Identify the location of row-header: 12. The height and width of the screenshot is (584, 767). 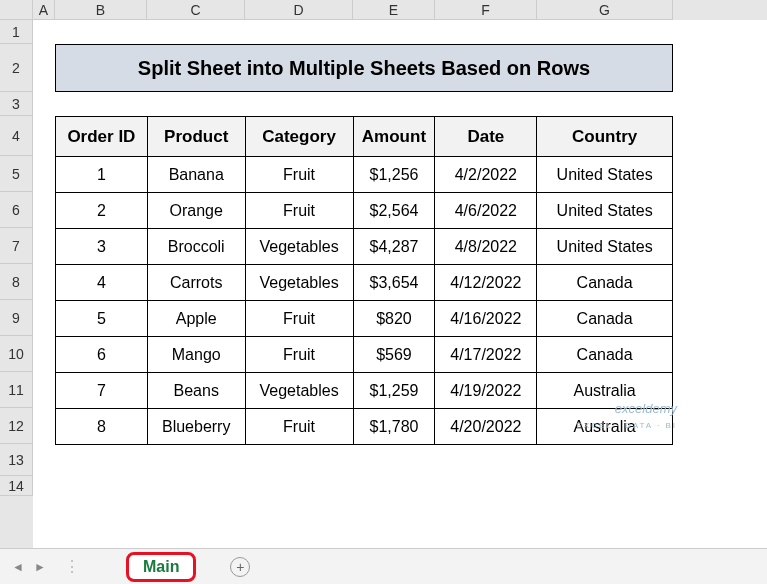
(16, 426).